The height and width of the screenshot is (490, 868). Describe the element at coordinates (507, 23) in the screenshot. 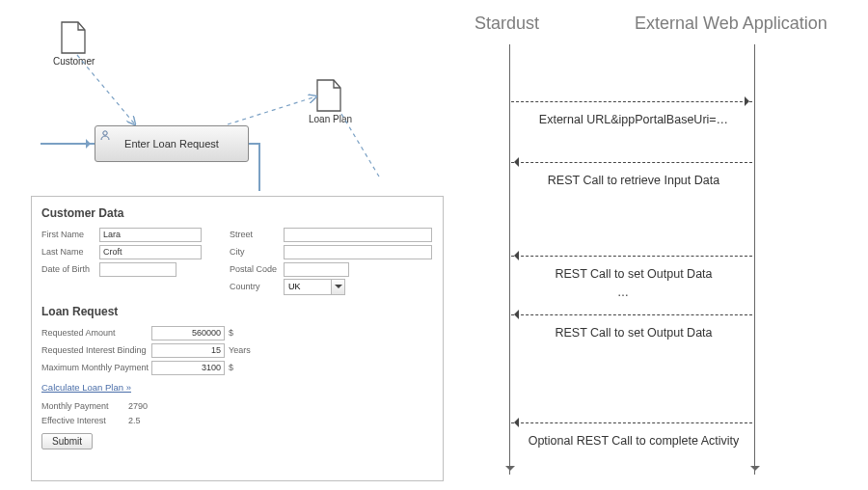

I see `lifeline-title-stardust: Stardust` at that location.